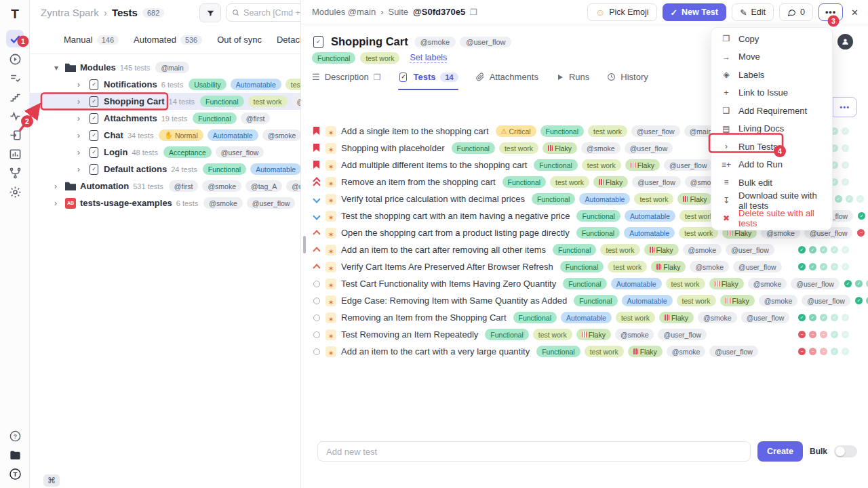  Describe the element at coordinates (346, 81) in the screenshot. I see `tab-description: ☰Description❐` at that location.